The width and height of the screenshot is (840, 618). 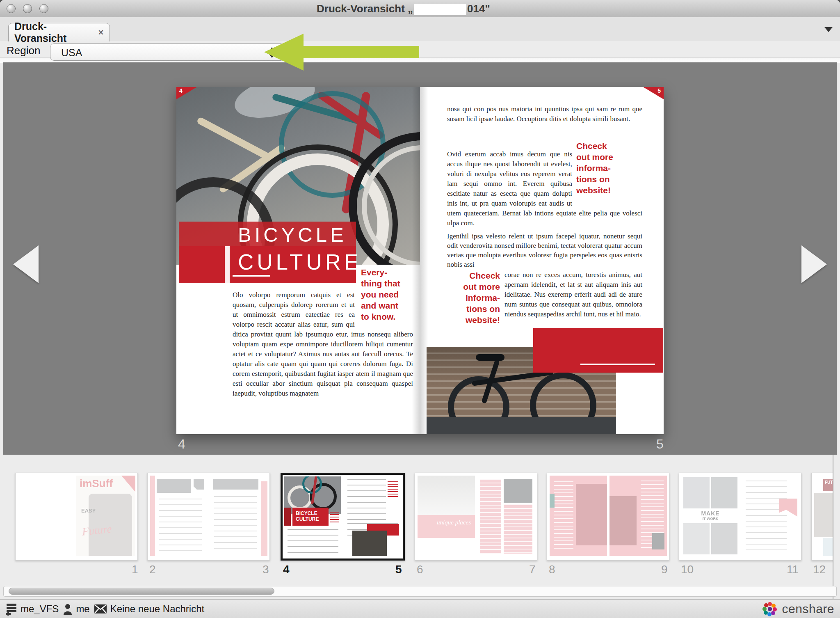 I want to click on thumb-number-1: 1, so click(x=135, y=570).